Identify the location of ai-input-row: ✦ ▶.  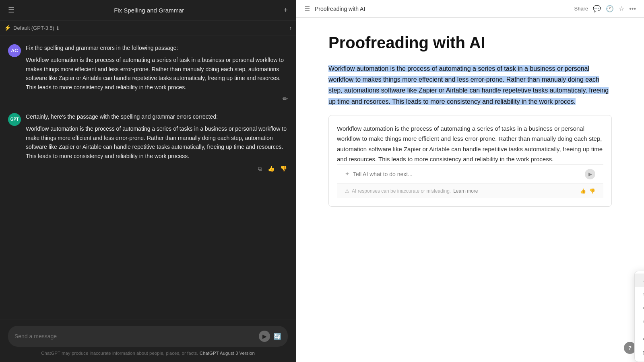
(470, 174).